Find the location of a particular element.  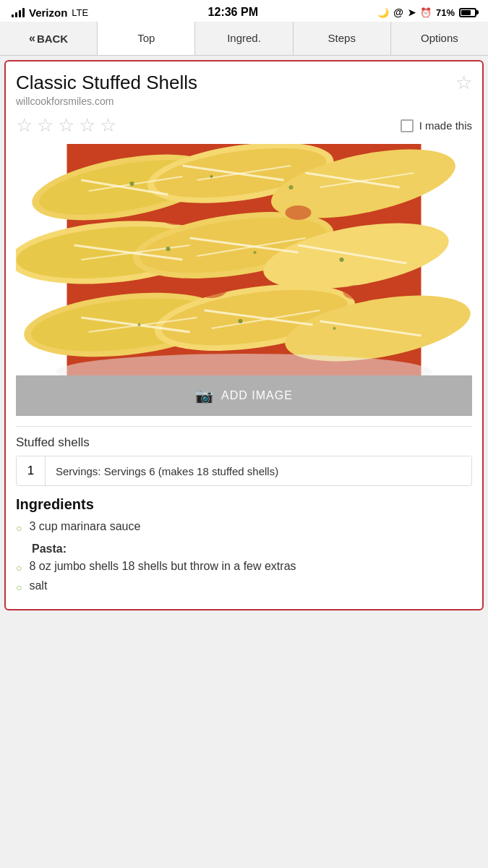

at-icon: @ is located at coordinates (398, 12).